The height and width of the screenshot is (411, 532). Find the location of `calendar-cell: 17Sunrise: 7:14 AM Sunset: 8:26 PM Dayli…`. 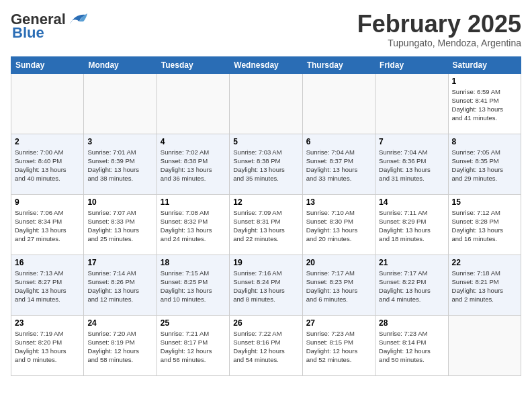

calendar-cell: 17Sunrise: 7:14 AM Sunset: 8:26 PM Dayli… is located at coordinates (120, 285).